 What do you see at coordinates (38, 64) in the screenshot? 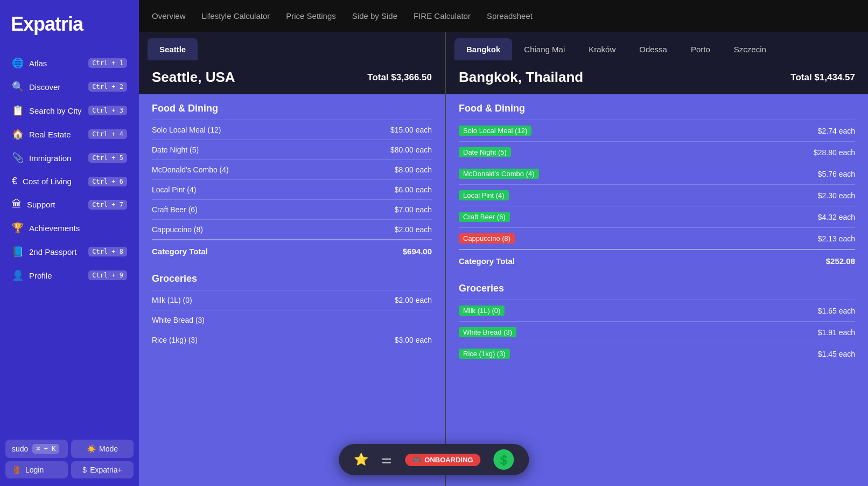
I see `atlas-label: Atlas` at bounding box center [38, 64].